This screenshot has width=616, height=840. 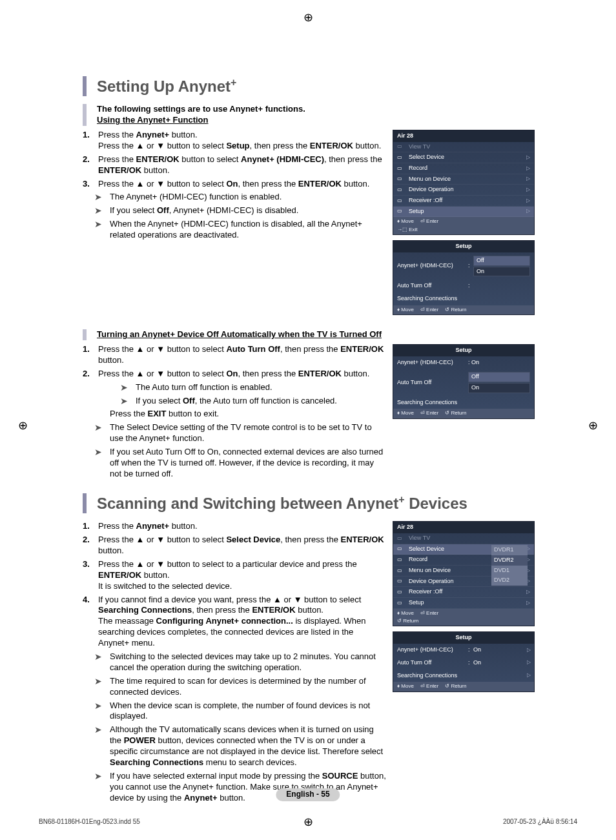 What do you see at coordinates (464, 247) in the screenshot?
I see `osd-setup-header: Setup` at bounding box center [464, 247].